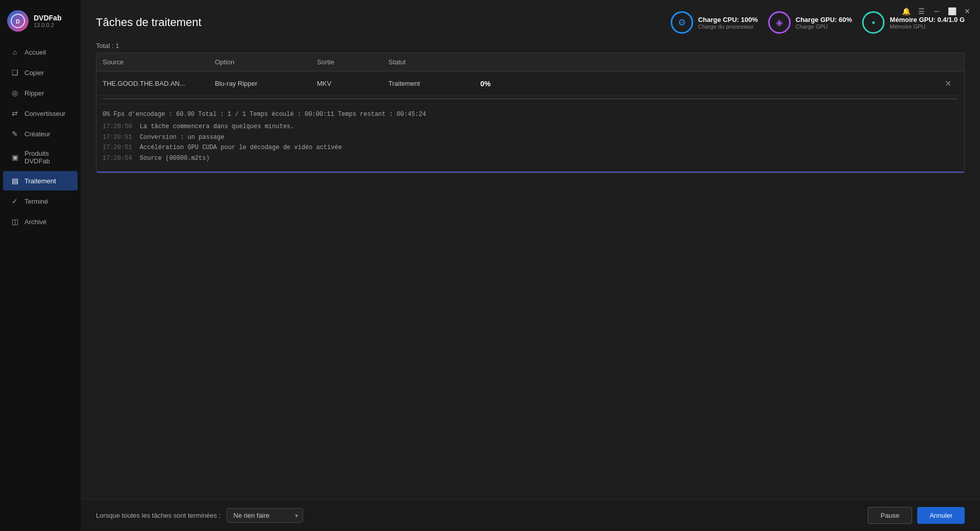  I want to click on td-statut: Traitement, so click(434, 84).